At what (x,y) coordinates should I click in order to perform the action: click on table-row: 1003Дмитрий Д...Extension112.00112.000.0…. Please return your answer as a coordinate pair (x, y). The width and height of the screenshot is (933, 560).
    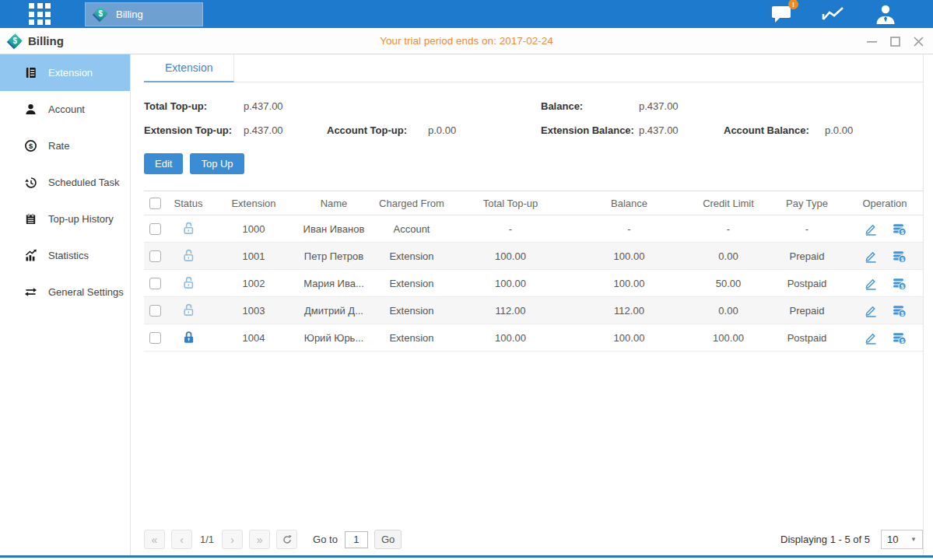
    Looking at the image, I should click on (534, 311).